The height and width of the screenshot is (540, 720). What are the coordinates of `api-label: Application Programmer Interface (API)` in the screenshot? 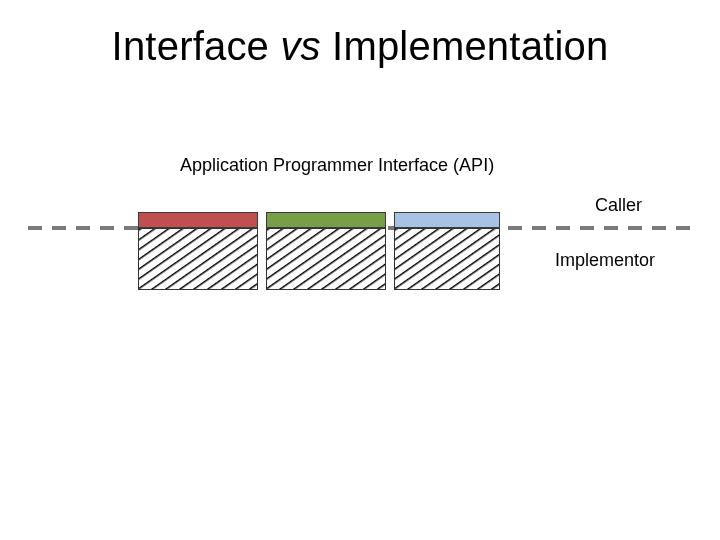 It's located at (337, 166).